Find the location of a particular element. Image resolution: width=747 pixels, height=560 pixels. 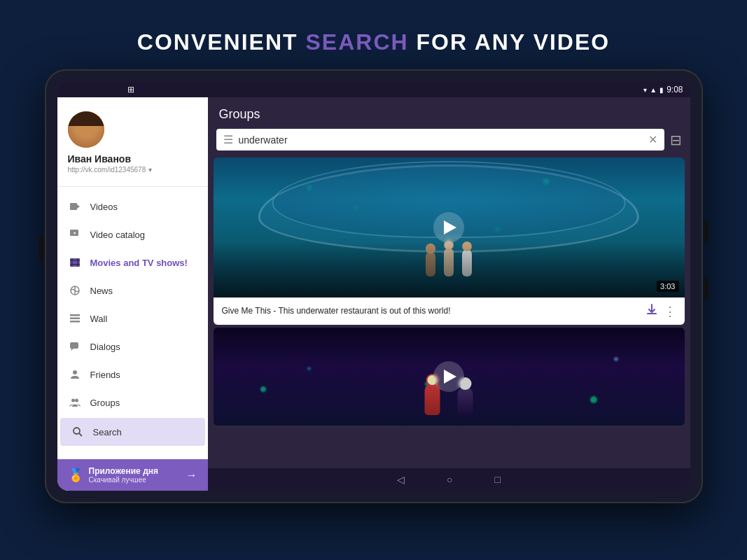

sidebar-item-videos: Videos is located at coordinates (133, 206).